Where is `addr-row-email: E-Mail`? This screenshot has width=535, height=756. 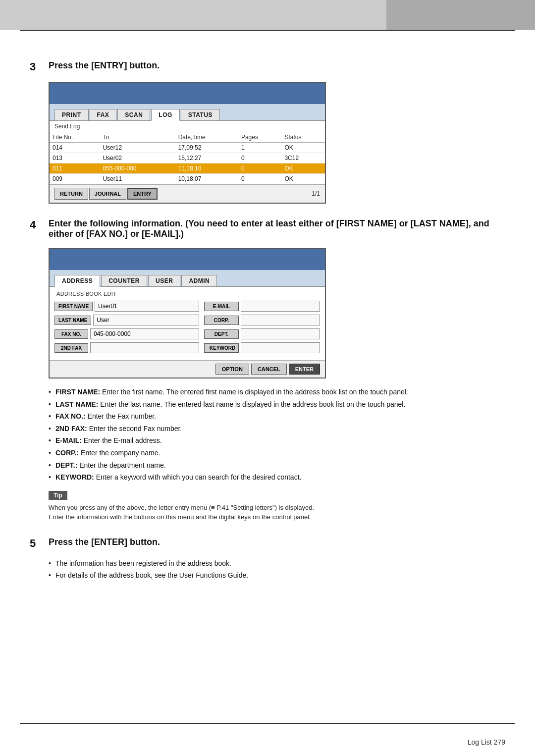 addr-row-email: E-Mail is located at coordinates (262, 306).